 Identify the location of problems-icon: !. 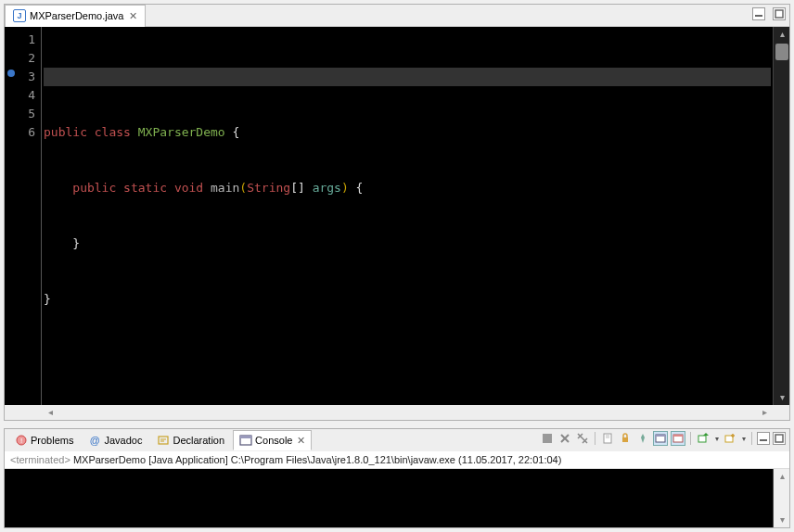
(21, 440).